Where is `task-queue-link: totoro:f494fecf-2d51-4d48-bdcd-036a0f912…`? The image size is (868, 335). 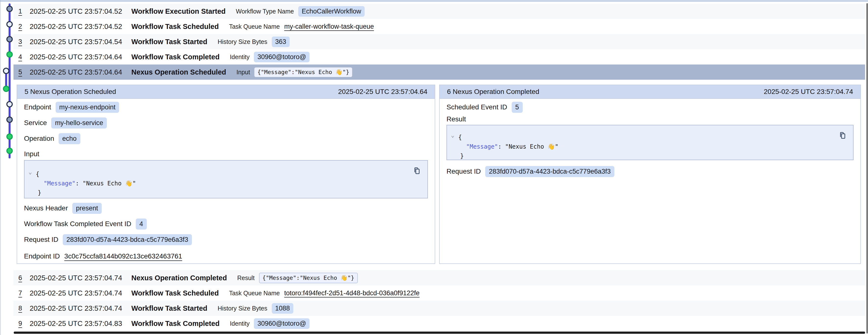
task-queue-link: totoro:f494fecf-2d51-4d48-bdcd-036a0f912… is located at coordinates (352, 293).